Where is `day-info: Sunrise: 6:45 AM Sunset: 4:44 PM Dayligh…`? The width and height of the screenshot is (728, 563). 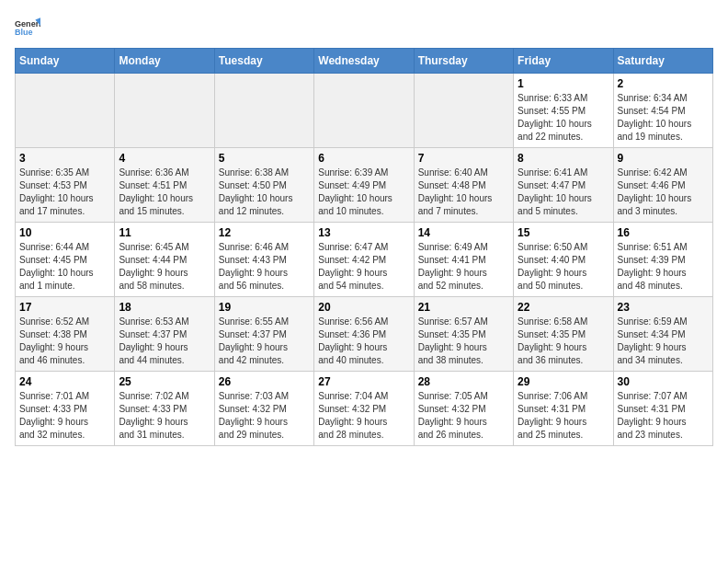
day-info: Sunrise: 6:45 AM Sunset: 4:44 PM Dayligh… is located at coordinates (164, 267).